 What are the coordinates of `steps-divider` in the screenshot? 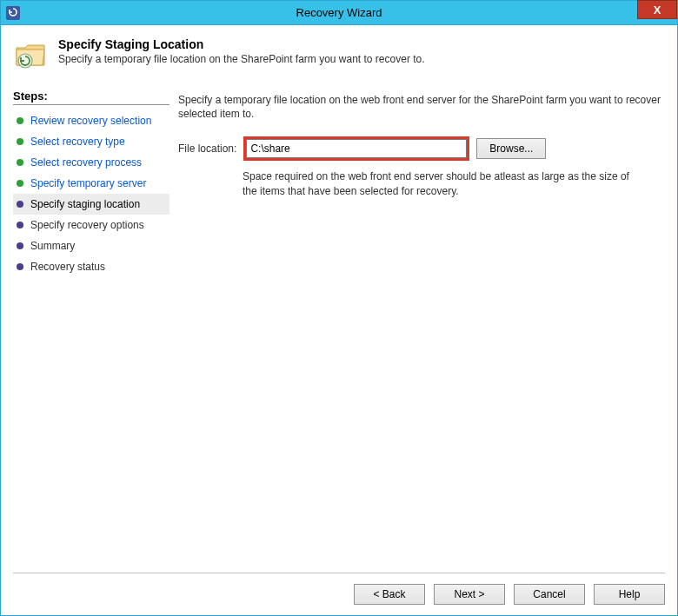 It's located at (91, 104).